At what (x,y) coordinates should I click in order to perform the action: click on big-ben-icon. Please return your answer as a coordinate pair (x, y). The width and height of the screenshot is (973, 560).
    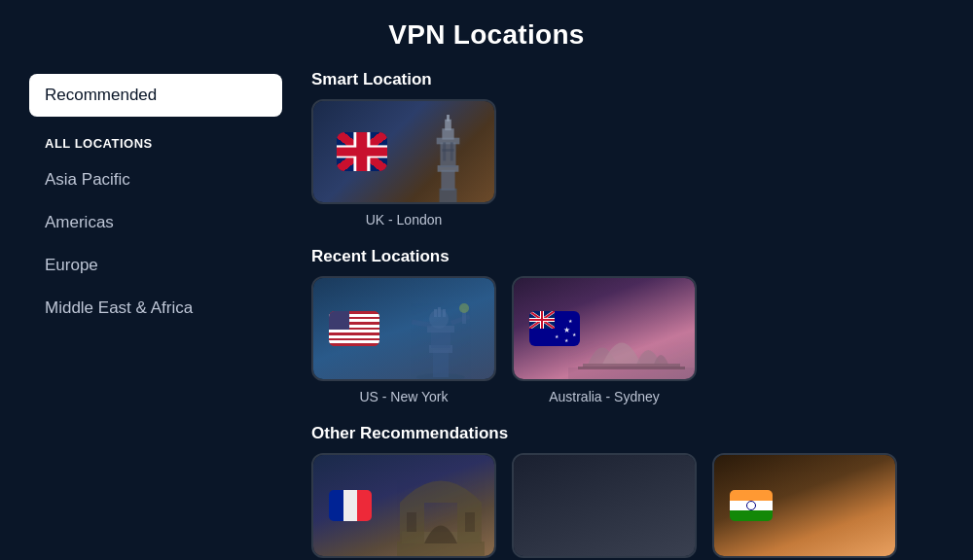
    Looking at the image, I should click on (448, 158).